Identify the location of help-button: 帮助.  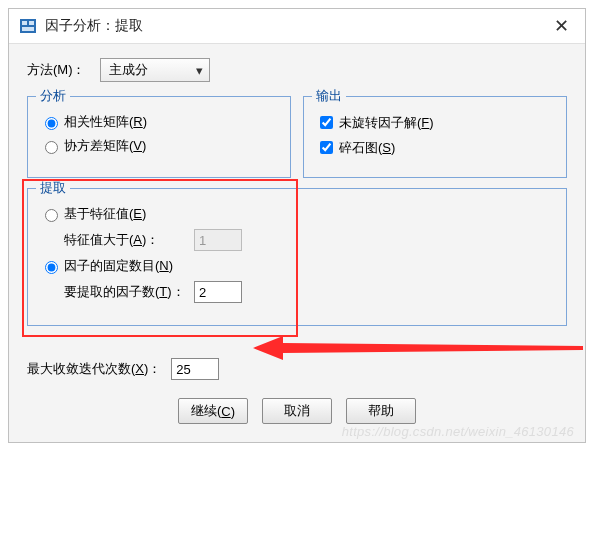
(381, 411).